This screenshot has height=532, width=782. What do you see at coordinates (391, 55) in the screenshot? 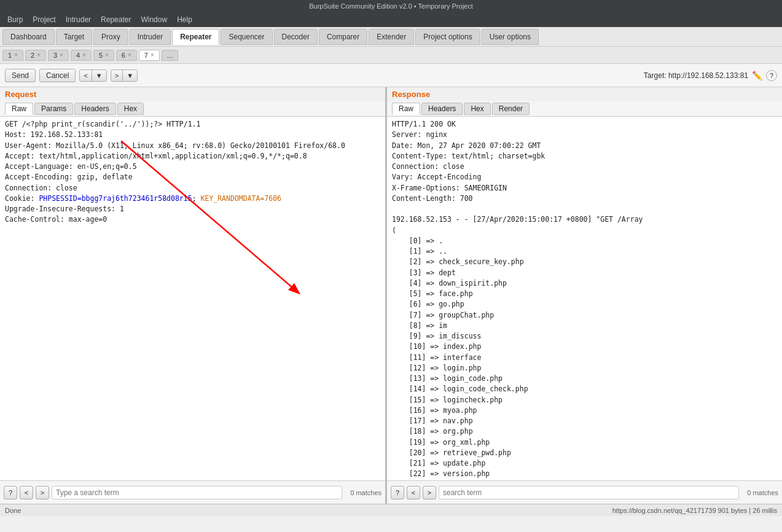
I see `repeater-tabs: 1 × 2 × 3 × 4 × 5 × 6 × 7 × ...` at bounding box center [391, 55].